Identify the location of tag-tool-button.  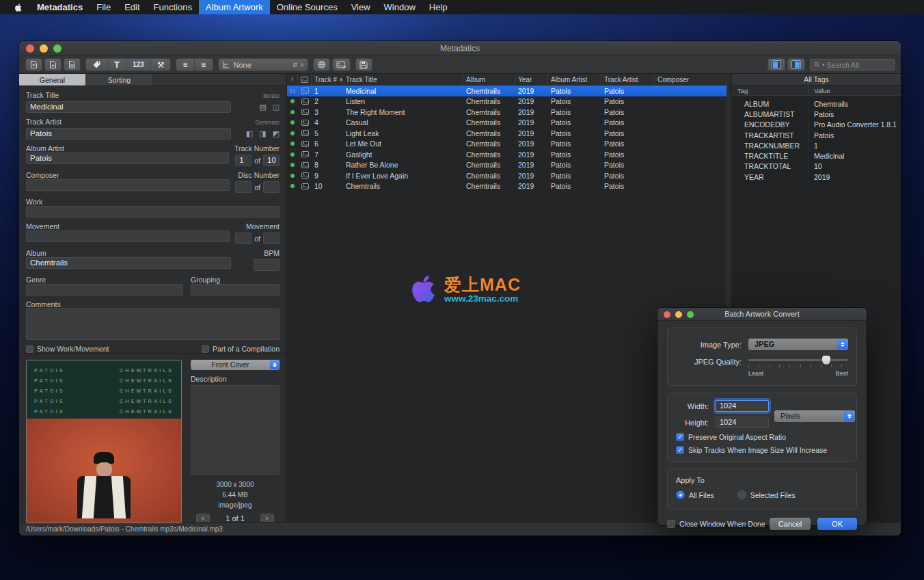
(97, 64).